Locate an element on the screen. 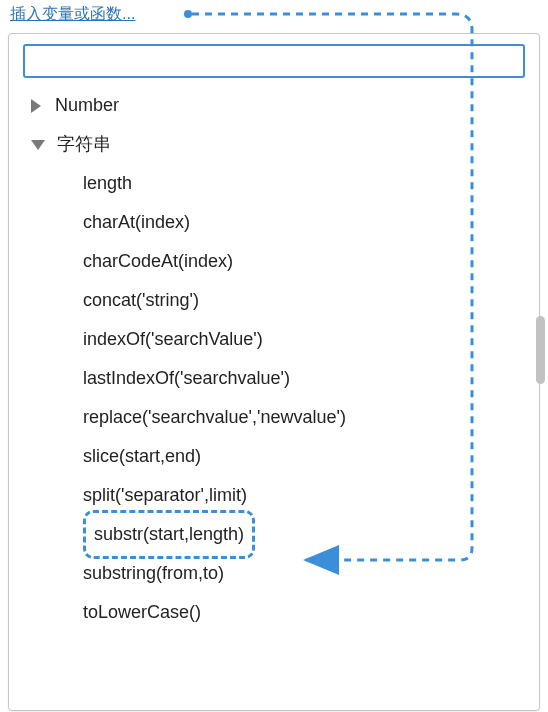 The image size is (548, 712). scrollbar-thumb is located at coordinates (540, 350).